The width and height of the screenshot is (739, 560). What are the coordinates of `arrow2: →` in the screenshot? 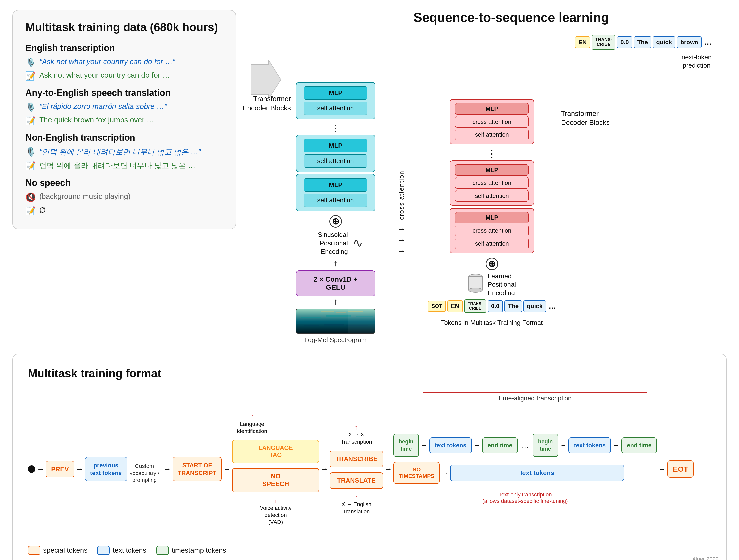 It's located at (80, 469).